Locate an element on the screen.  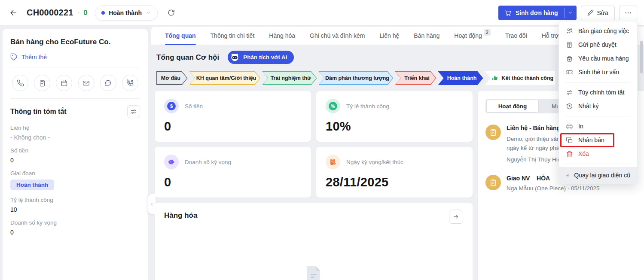
menu-item-label: Quay lại giao diện cũ is located at coordinates (602, 175).